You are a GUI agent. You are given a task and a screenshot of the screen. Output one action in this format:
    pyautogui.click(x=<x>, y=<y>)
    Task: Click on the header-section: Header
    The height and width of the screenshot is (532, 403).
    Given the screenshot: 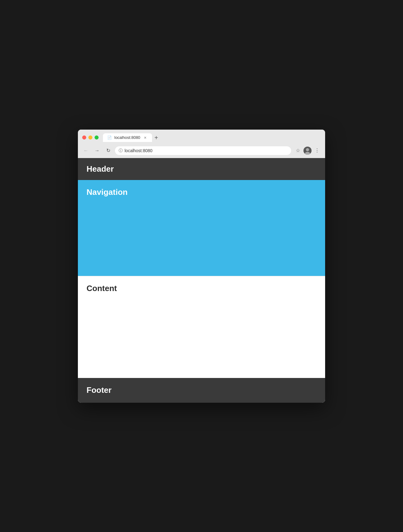 What is the action you would take?
    pyautogui.click(x=202, y=169)
    